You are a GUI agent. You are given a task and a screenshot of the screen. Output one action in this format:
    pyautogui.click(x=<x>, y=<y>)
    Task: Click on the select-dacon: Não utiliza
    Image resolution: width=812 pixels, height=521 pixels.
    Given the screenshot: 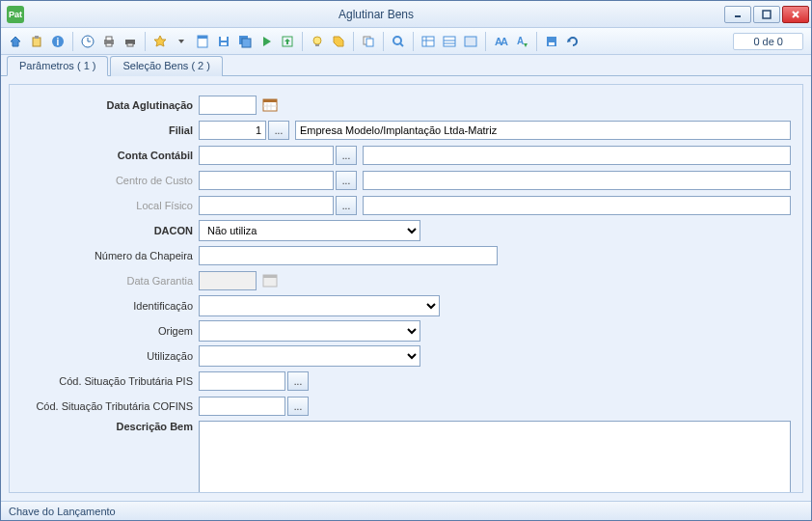 What is the action you would take?
    pyautogui.click(x=310, y=231)
    